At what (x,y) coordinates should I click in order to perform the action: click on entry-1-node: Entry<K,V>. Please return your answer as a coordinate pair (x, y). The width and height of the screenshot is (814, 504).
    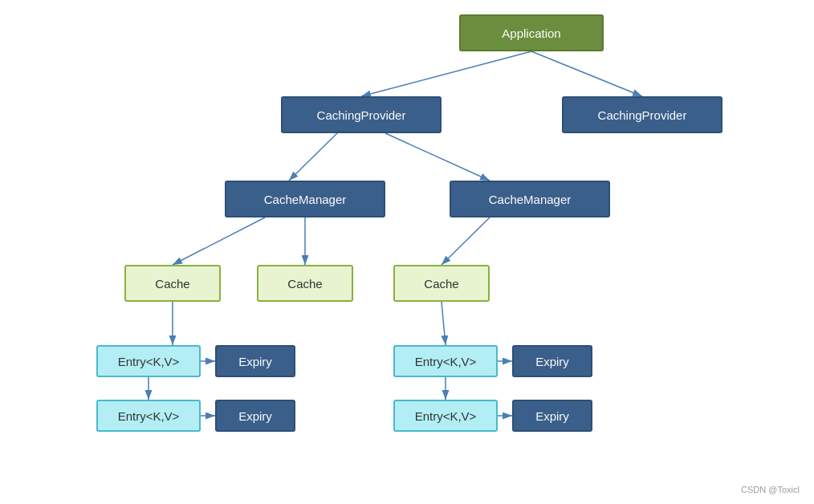
    Looking at the image, I should click on (149, 361).